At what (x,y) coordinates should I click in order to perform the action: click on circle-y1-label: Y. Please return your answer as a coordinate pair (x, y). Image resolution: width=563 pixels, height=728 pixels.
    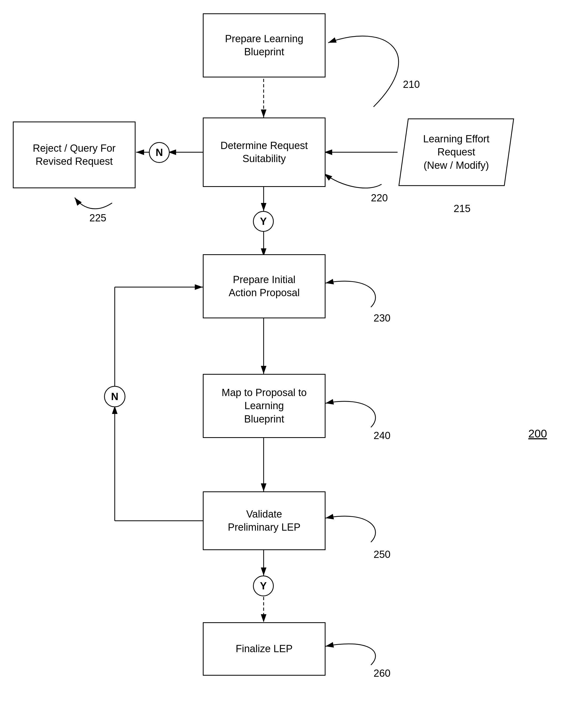
    Looking at the image, I should click on (263, 221).